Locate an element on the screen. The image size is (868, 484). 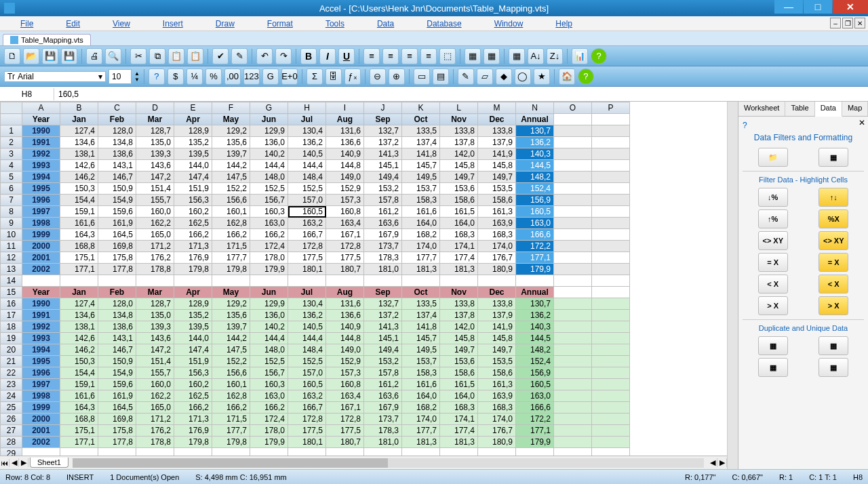
fill-color-button: ▦ is located at coordinates (473, 56).